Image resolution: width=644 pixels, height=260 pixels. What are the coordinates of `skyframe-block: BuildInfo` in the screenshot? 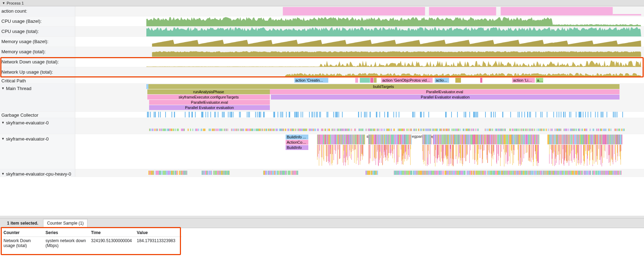 It's located at (297, 148).